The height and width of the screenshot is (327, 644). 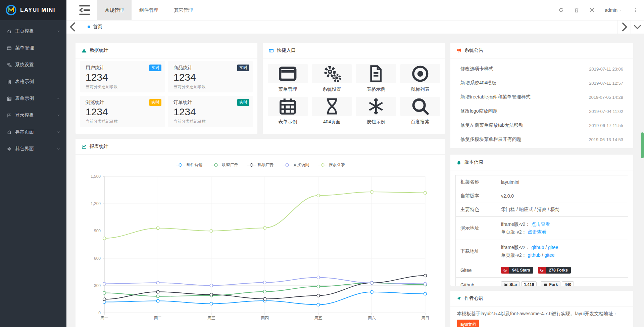 What do you see at coordinates (9, 149) in the screenshot?
I see `snowflake-icon` at bounding box center [9, 149].